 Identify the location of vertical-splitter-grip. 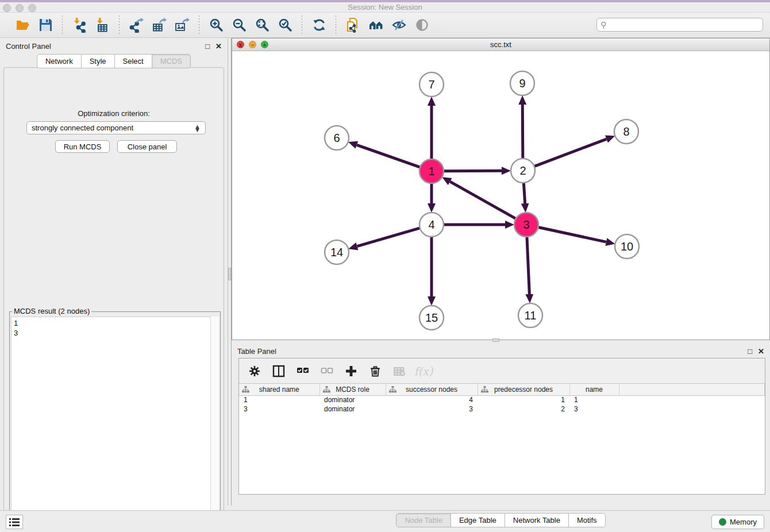
(230, 274).